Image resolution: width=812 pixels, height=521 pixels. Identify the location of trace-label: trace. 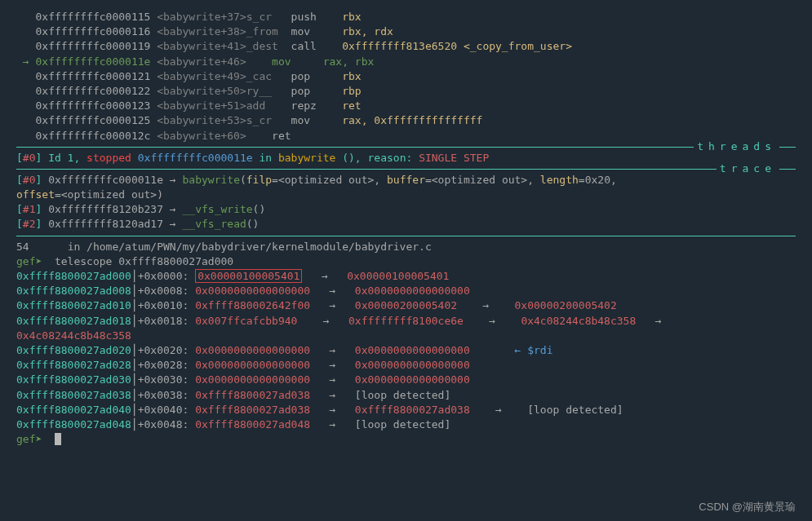
(748, 169).